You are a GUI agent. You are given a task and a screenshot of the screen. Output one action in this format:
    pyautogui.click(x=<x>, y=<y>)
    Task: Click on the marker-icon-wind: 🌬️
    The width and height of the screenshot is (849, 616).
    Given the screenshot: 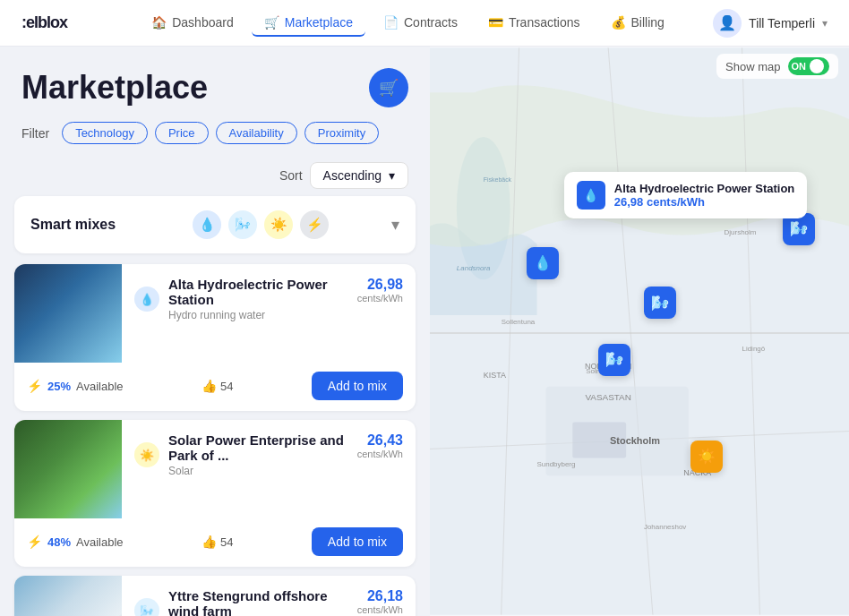 What is the action you would take?
    pyautogui.click(x=660, y=303)
    